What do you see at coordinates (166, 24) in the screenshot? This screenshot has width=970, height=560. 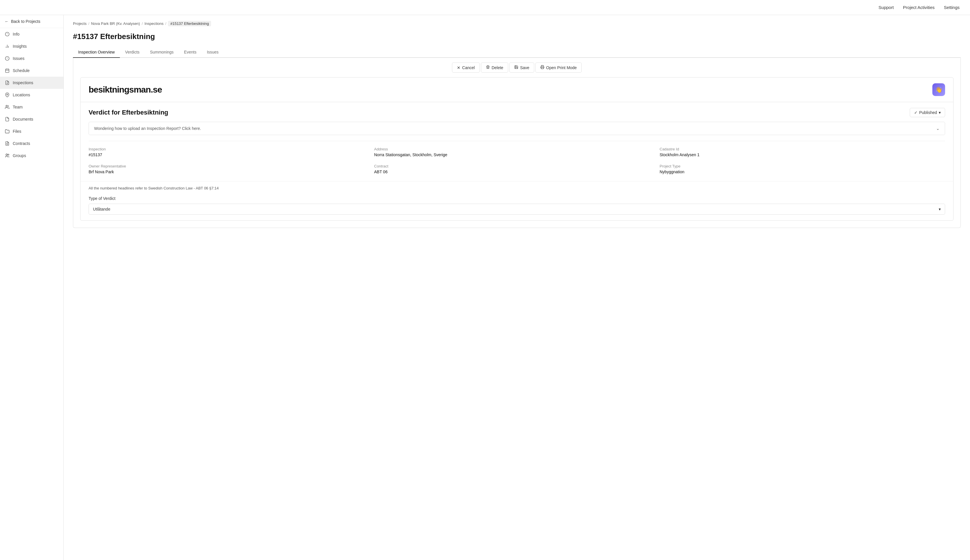 I see `breadcrumb-sep-3: /` at bounding box center [166, 24].